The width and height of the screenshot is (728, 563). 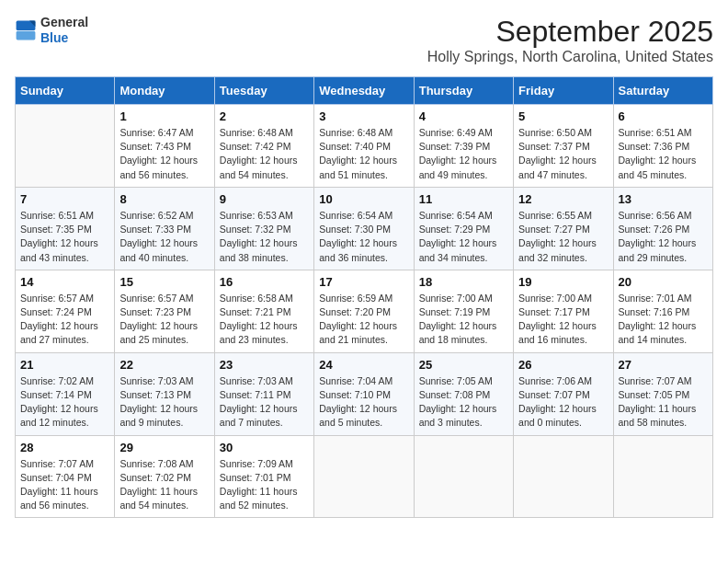 I want to click on calendar-week-row: 7Sunrise: 6:51 AMSunset: 7:35 PMDaylight…, so click(x=364, y=228).